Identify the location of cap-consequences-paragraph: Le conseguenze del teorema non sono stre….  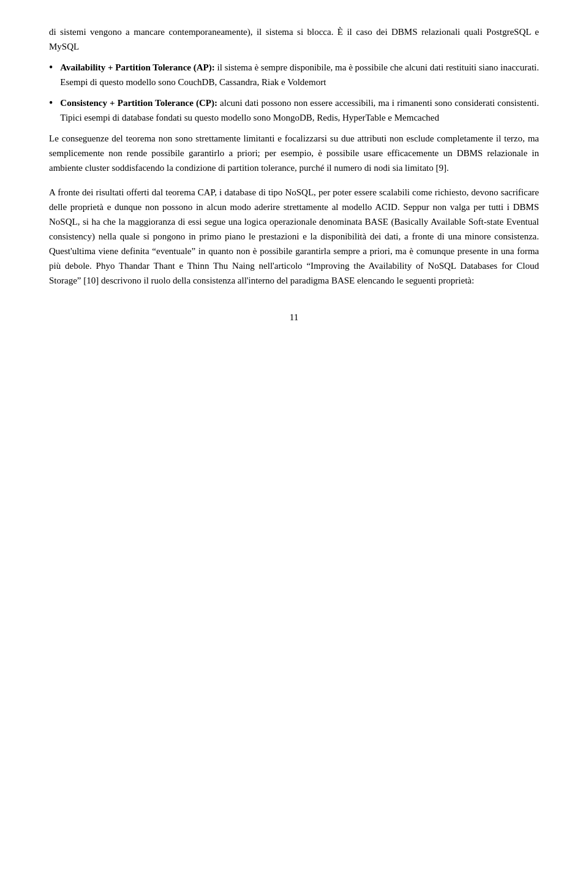
(294, 153).